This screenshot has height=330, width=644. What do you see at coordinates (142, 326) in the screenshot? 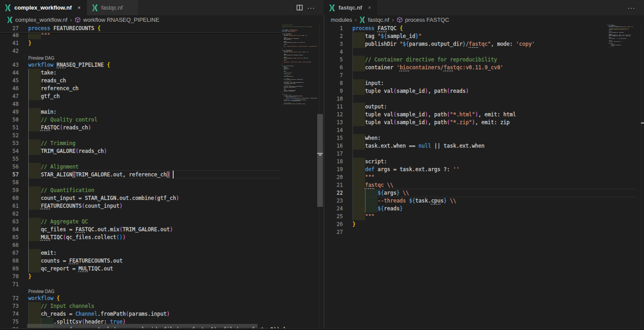
I see `horizontal-scrollbar-left` at bounding box center [142, 326].